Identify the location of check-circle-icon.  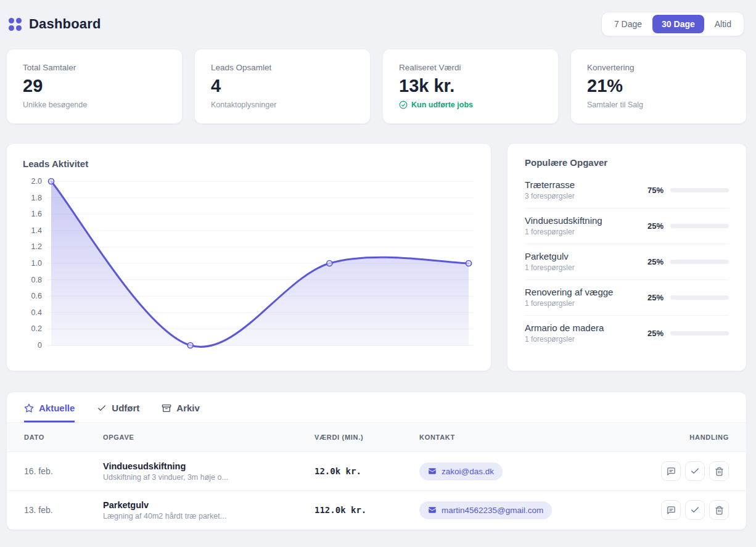
(403, 105).